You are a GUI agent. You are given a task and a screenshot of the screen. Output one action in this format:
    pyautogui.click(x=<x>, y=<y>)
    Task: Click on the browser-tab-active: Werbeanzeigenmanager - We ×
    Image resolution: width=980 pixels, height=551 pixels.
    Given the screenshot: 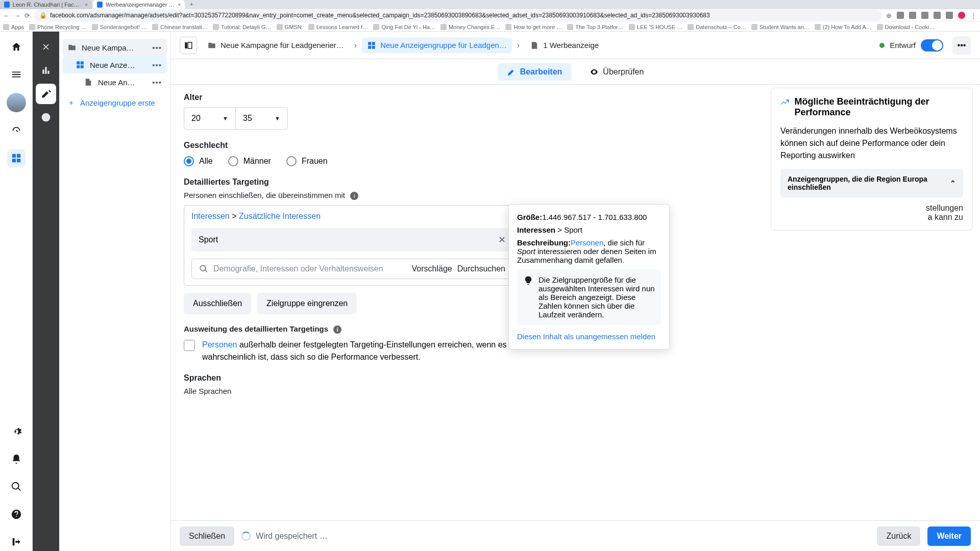 What is the action you would take?
    pyautogui.click(x=139, y=5)
    